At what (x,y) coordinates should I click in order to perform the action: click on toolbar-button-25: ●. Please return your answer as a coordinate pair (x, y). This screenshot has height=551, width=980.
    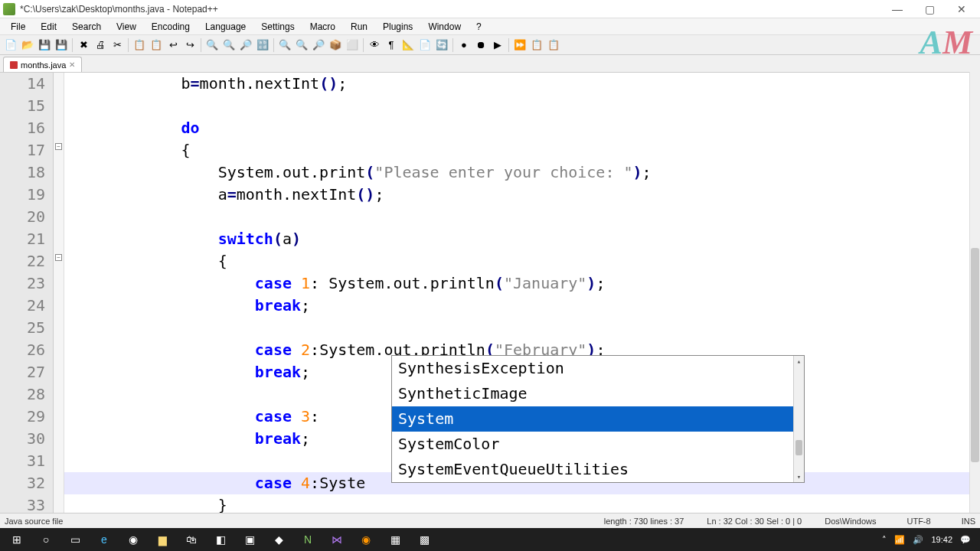
    Looking at the image, I should click on (464, 45).